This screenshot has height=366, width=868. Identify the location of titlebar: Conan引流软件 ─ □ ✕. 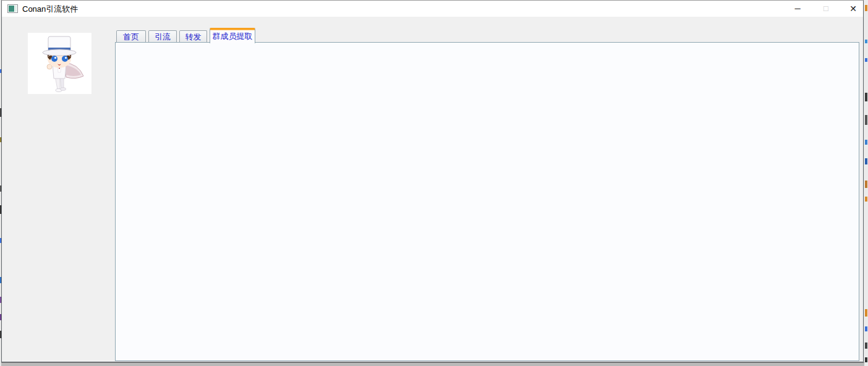
(433, 9).